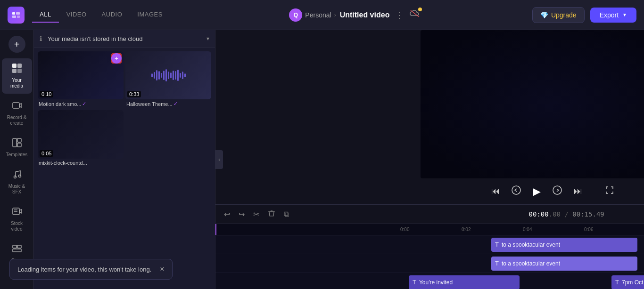  I want to click on clip-text: 7pm Oct 30, so click(633, 282).